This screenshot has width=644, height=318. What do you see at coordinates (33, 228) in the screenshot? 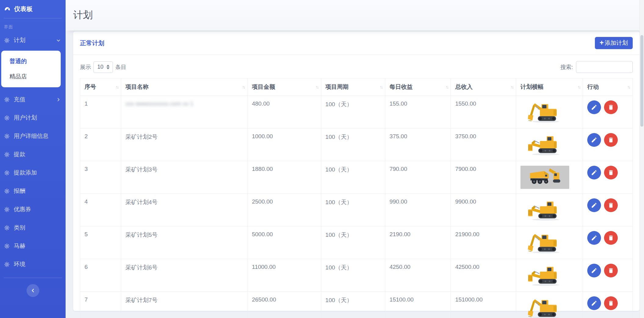
I see `sidebar-item: 类别` at bounding box center [33, 228].